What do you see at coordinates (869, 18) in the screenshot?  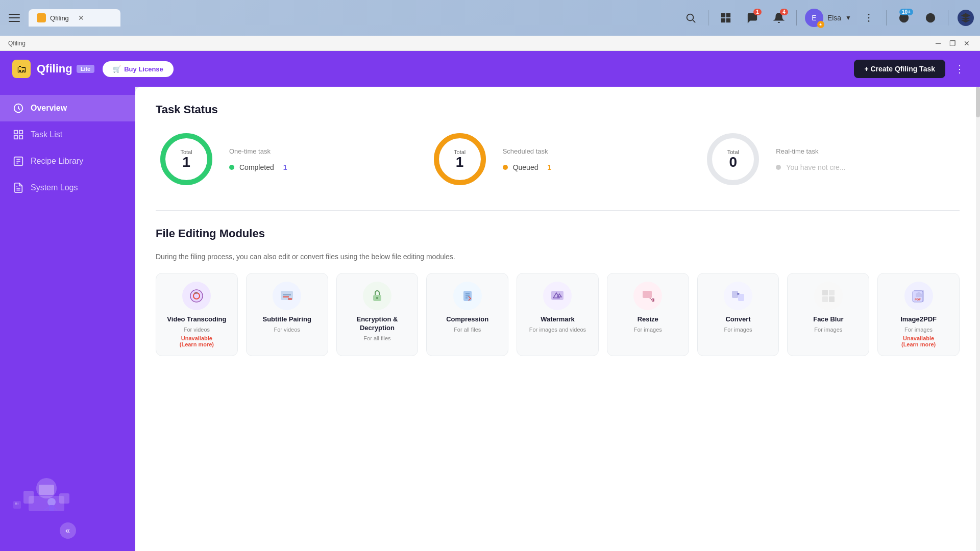 I see `more-options-button` at bounding box center [869, 18].